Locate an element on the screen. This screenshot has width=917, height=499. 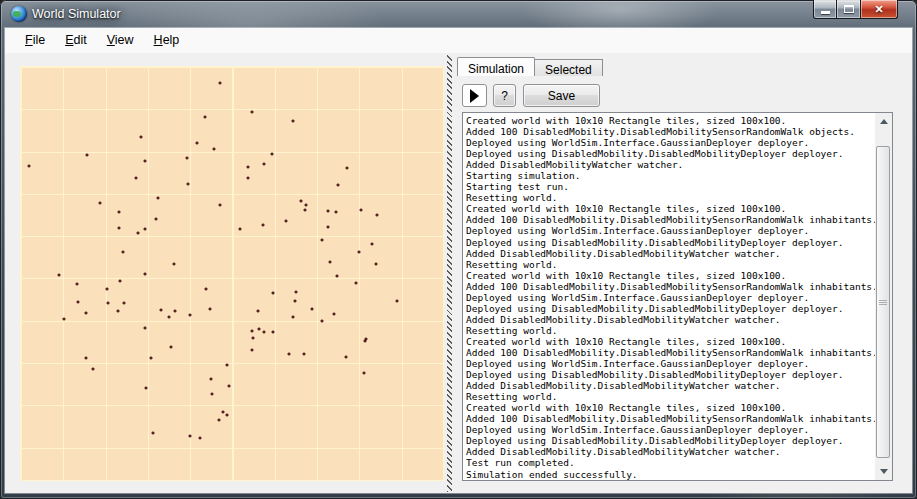
tab-selected: Selected is located at coordinates (568, 68).